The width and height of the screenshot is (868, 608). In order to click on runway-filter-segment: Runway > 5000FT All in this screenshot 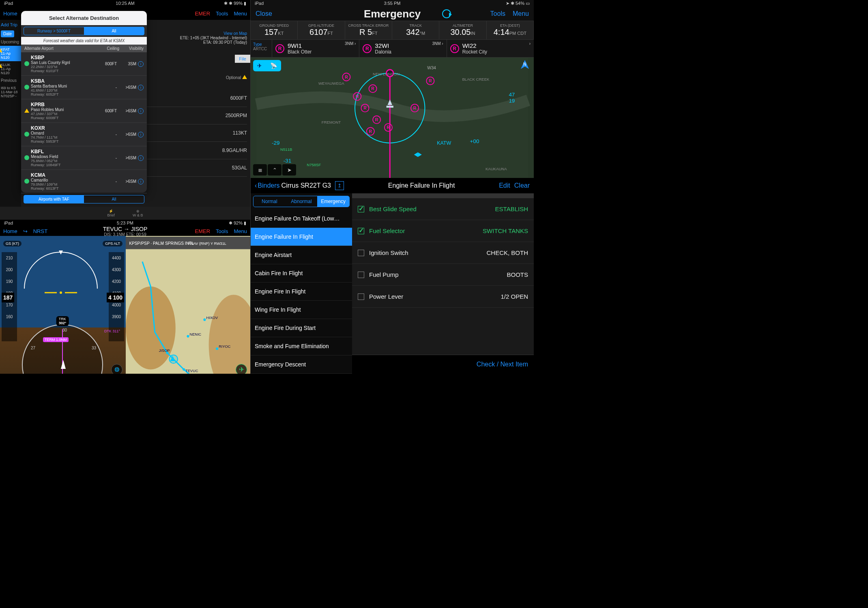, I will do `click(84, 31)`.